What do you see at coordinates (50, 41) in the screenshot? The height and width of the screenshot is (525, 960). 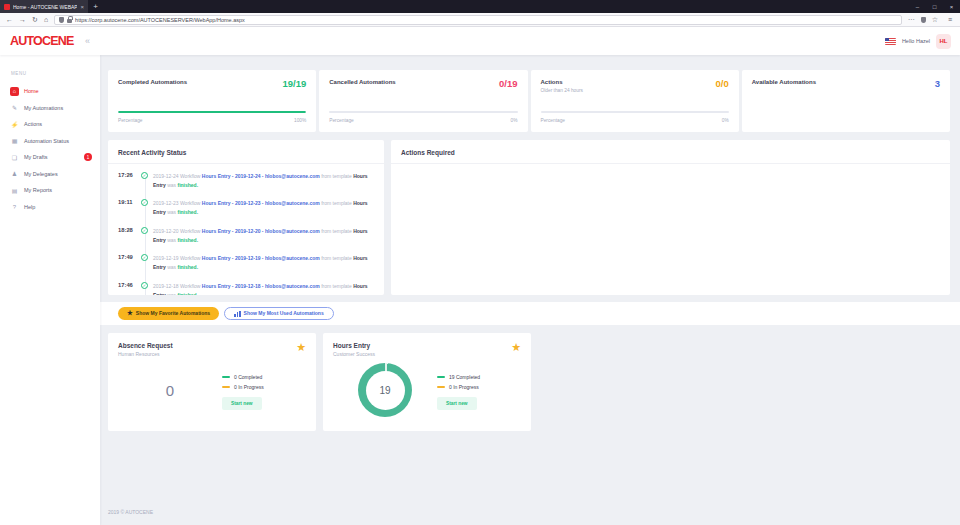 I see `logo-area: AUTOCENE «` at bounding box center [50, 41].